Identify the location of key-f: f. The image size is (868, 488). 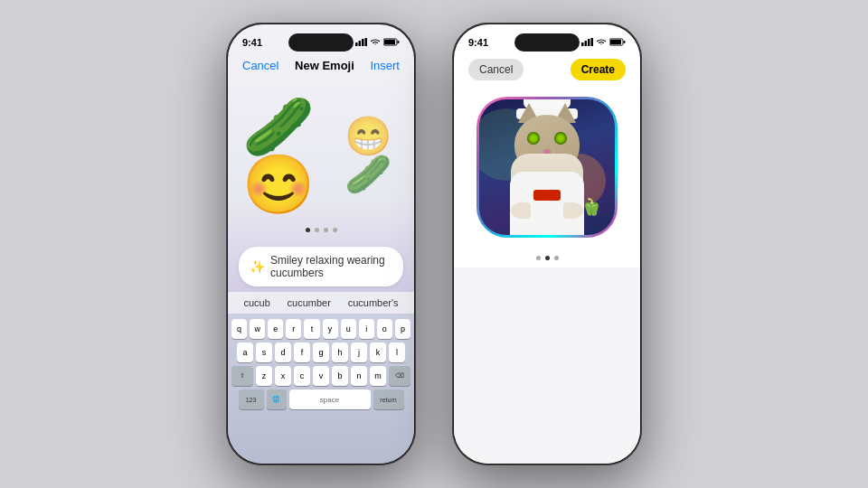
(302, 352).